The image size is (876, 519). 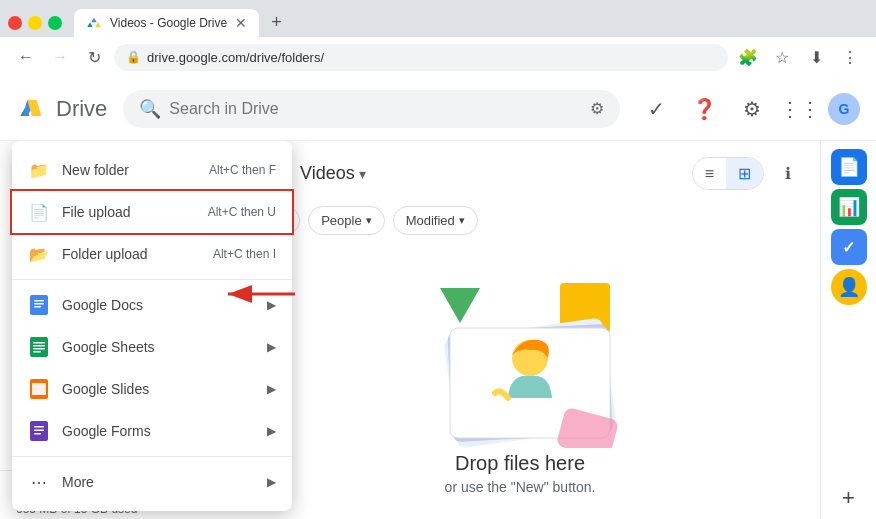 I want to click on folder-upload-icon: 📂, so click(x=39, y=254).